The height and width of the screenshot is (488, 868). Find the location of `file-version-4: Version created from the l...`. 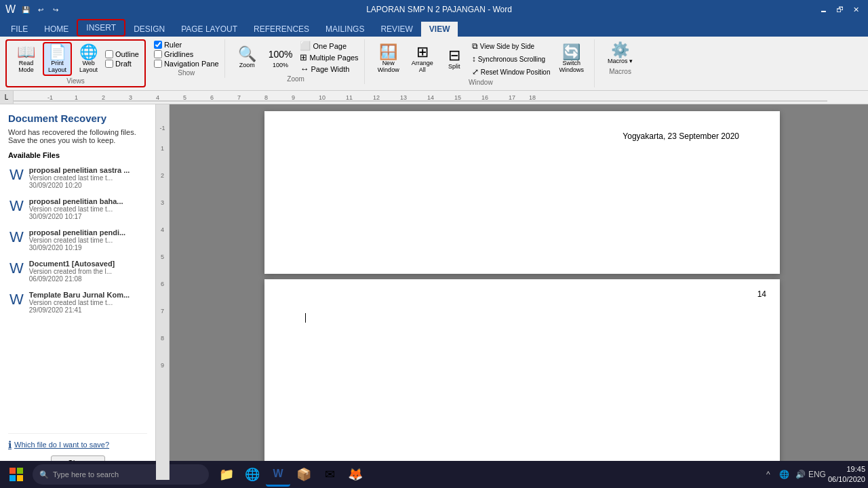

file-version-4: Version created from the l... is located at coordinates (72, 271).